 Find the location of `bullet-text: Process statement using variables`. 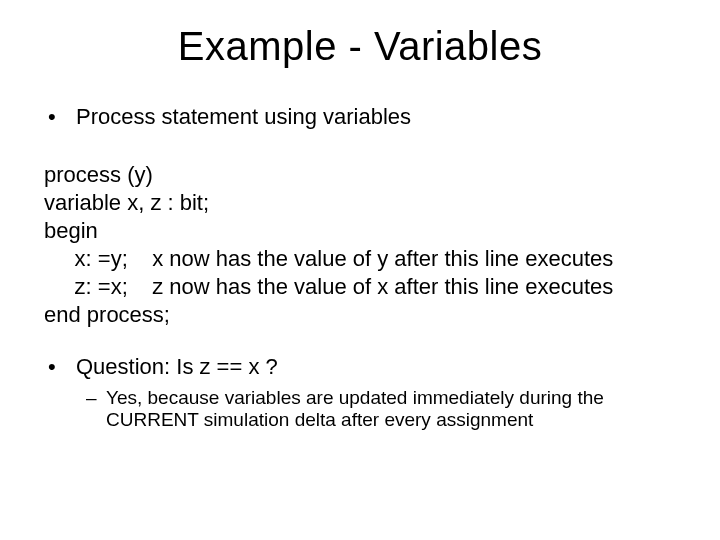

bullet-text: Process statement using variables is located at coordinates (376, 117).